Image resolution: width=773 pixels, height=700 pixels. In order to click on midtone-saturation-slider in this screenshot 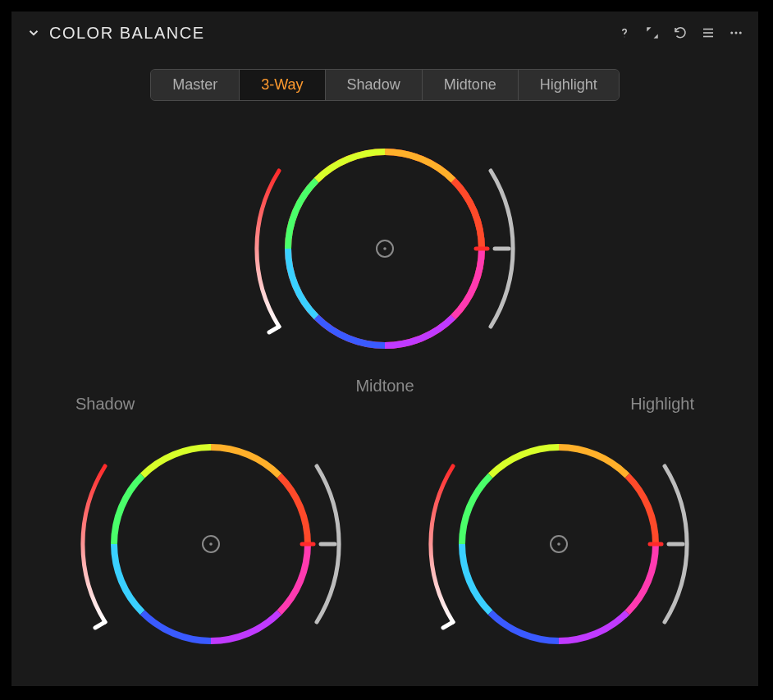, I will do `click(268, 251)`.